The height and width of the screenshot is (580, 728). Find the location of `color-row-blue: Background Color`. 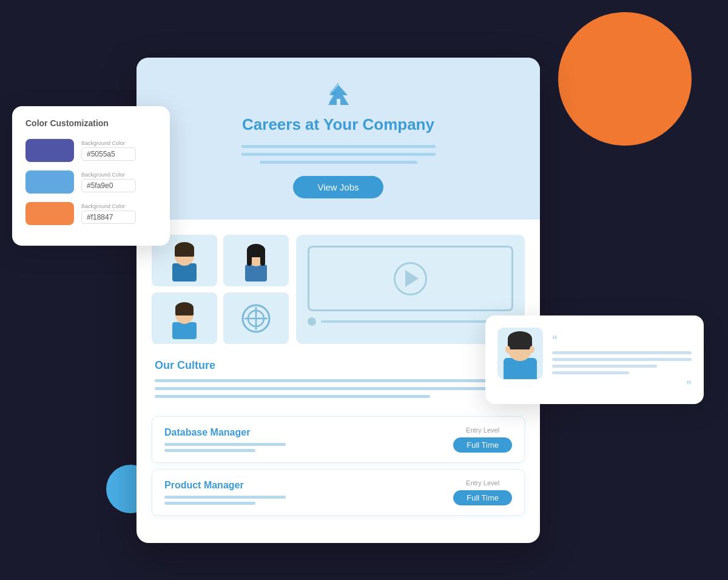

color-row-blue: Background Color is located at coordinates (91, 182).